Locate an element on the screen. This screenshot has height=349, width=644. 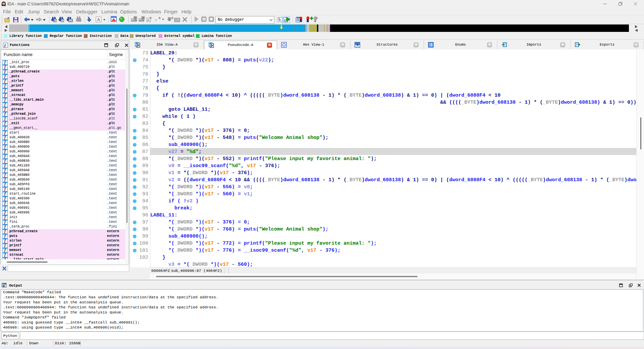
svg-text: T is located at coordinates (62, 21).